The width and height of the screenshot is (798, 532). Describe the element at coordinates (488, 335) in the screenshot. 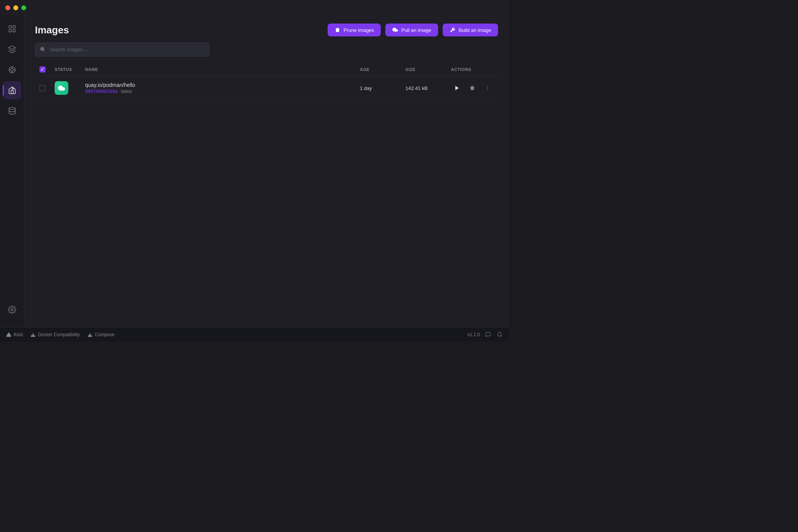

I see `chat-icon` at that location.